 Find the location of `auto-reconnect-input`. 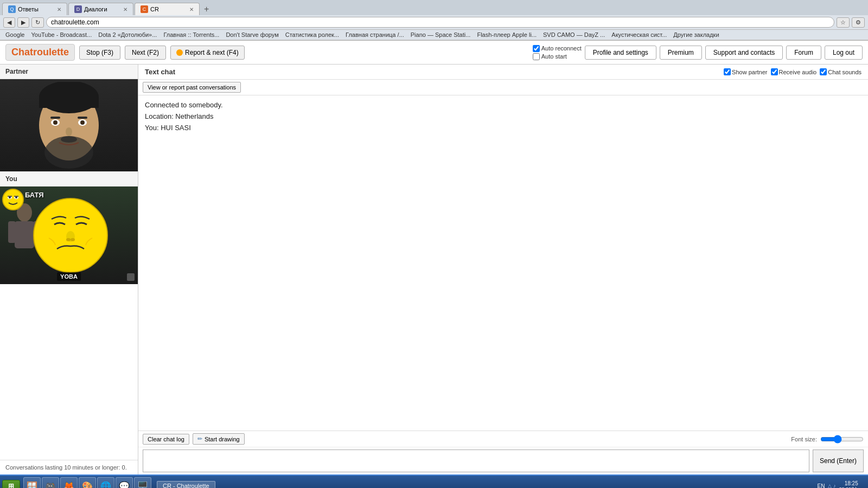

auto-reconnect-input is located at coordinates (536, 49).